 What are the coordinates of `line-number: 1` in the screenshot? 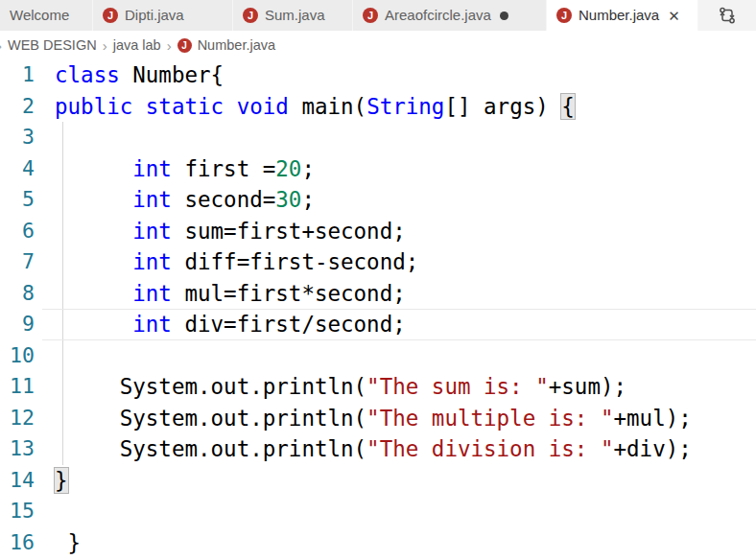 It's located at (21, 75).